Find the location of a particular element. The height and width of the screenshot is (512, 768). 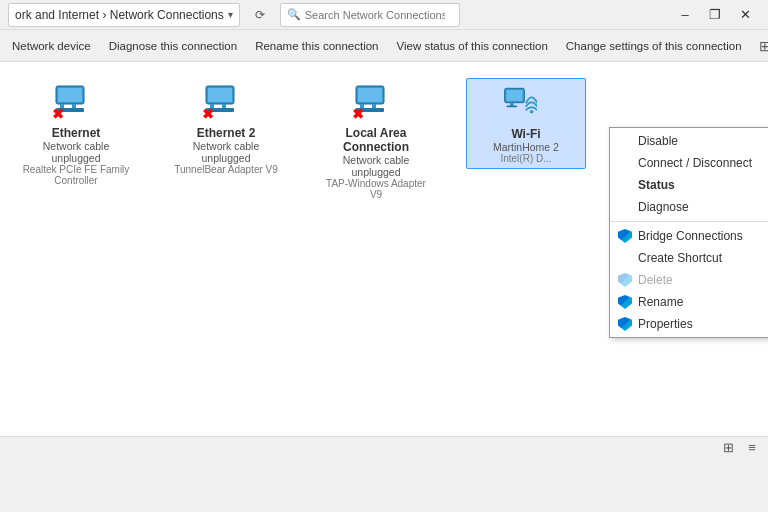

address-chevron-icon: ▾ is located at coordinates (230, 14).